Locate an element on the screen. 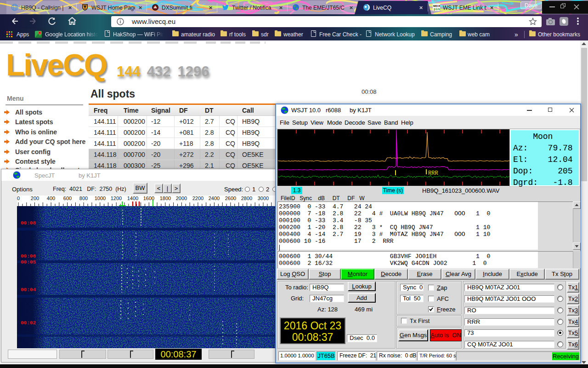 The width and height of the screenshot is (588, 368). svg-text: 1200 is located at coordinates (116, 198).